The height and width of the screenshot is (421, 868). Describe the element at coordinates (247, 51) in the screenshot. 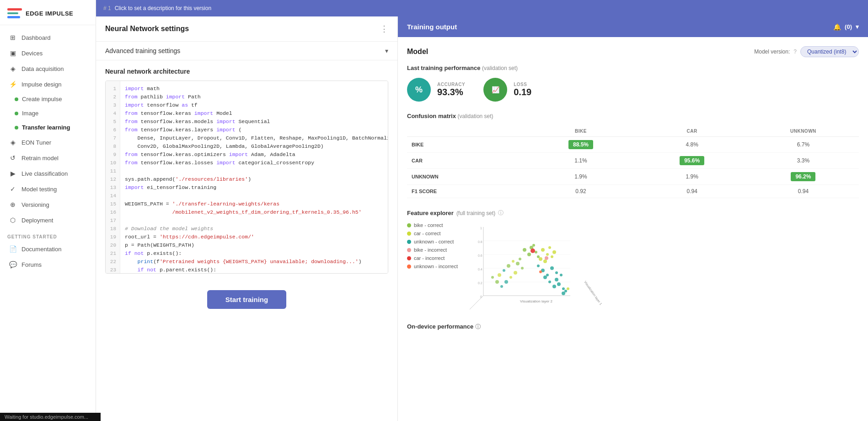

I see `advanced-settings-toggle: Advanced training settings ▾` at that location.